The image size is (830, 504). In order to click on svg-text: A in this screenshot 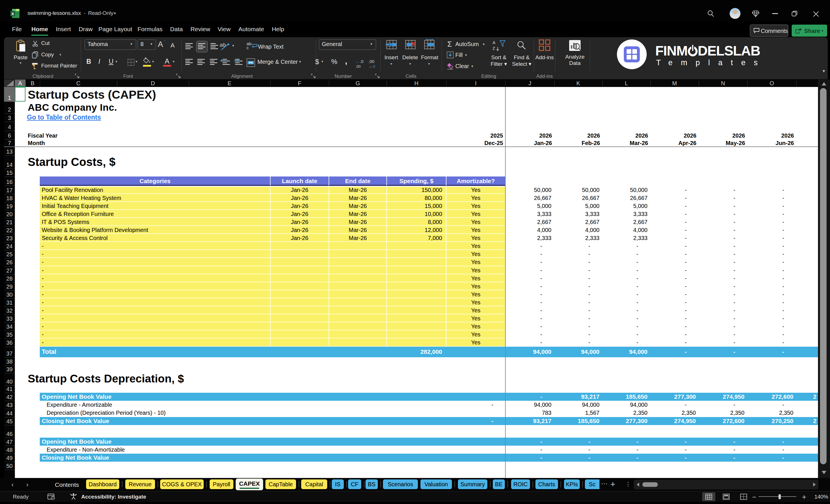, I will do `click(494, 42)`.